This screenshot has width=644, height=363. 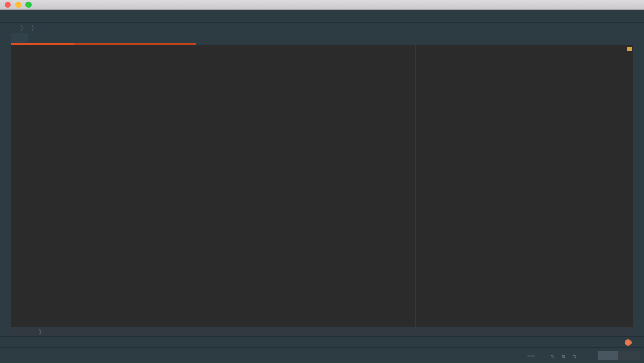 What do you see at coordinates (323, 39) in the screenshot?
I see `editor-tab-bar` at bounding box center [323, 39].